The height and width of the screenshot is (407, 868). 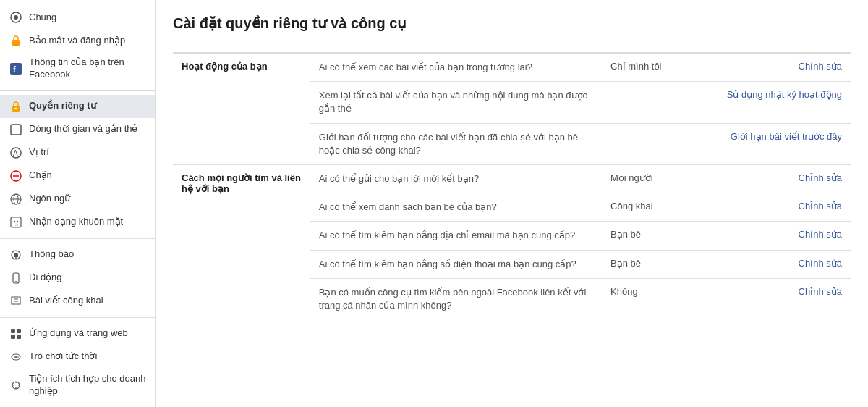 I want to click on sidebar-item-label-bao-mat: Bảo mật và đăng nhập, so click(x=88, y=41).